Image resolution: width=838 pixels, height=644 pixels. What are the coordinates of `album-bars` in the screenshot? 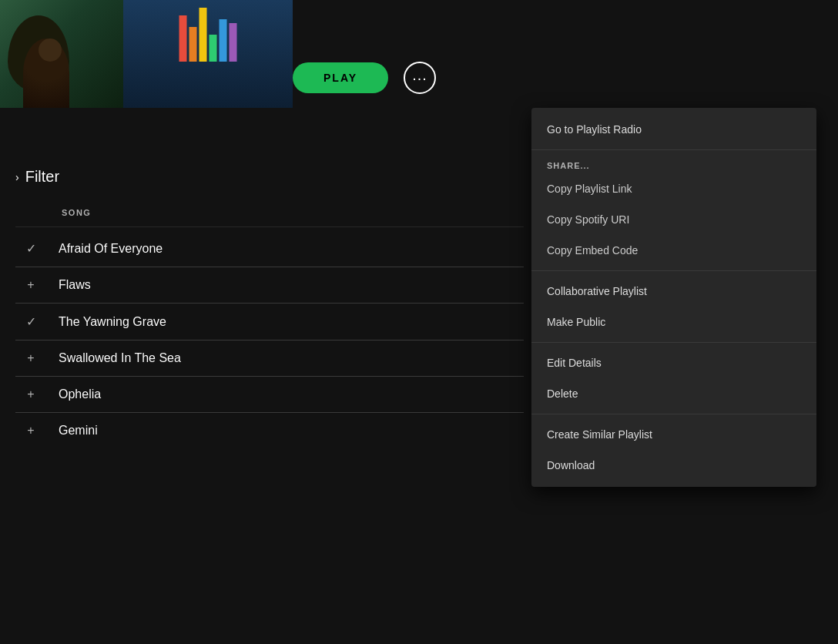 It's located at (208, 35).